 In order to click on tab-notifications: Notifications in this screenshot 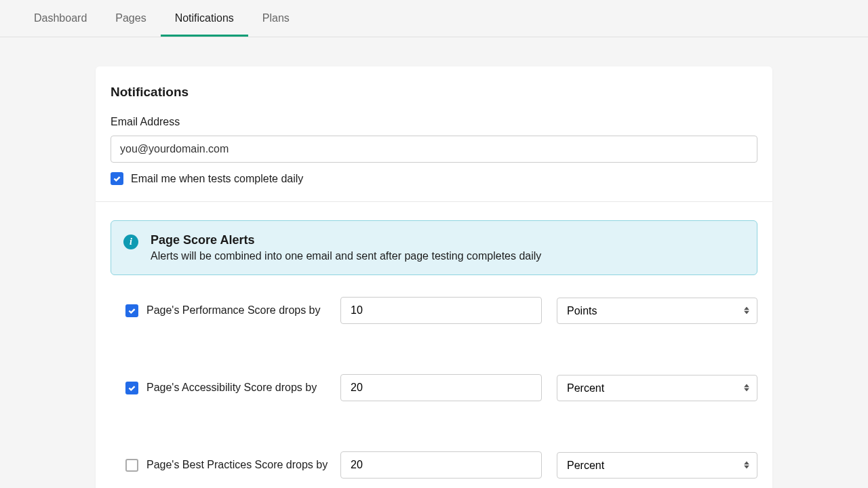, I will do `click(205, 18)`.